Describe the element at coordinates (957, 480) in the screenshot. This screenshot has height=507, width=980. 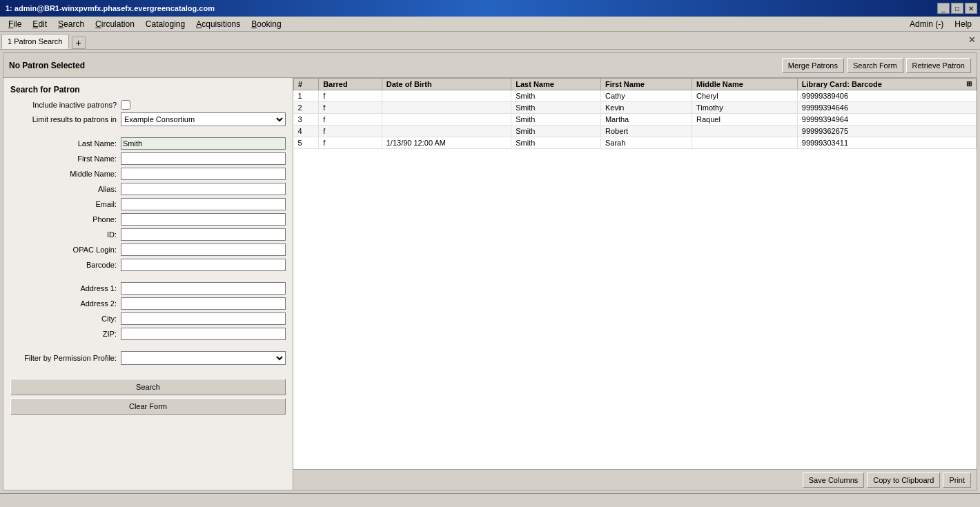
I see `print-button: Print` at that location.